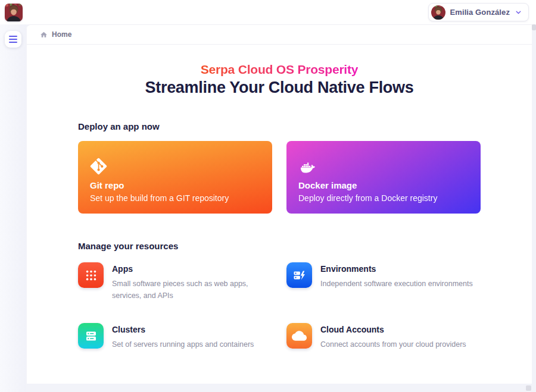  What do you see at coordinates (183, 330) in the screenshot?
I see `resource-title: Clusters` at bounding box center [183, 330].